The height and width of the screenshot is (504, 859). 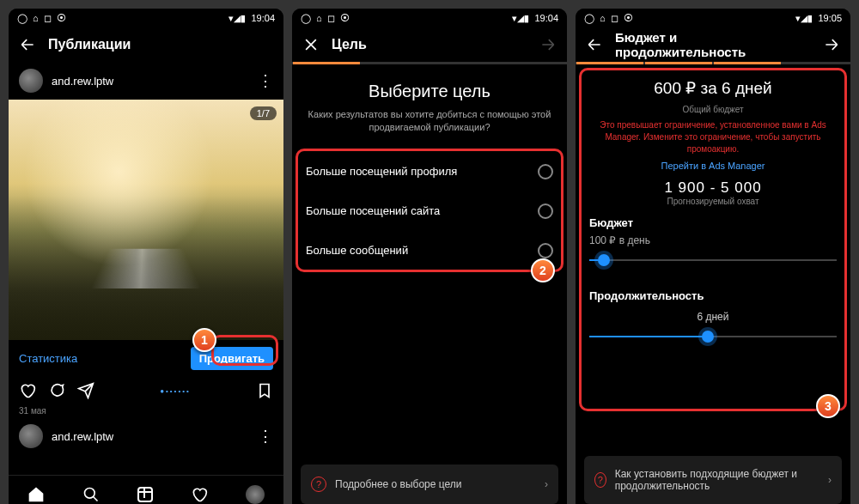 What do you see at coordinates (381, 172) in the screenshot?
I see `option-label: Больше посещений профиля` at bounding box center [381, 172].